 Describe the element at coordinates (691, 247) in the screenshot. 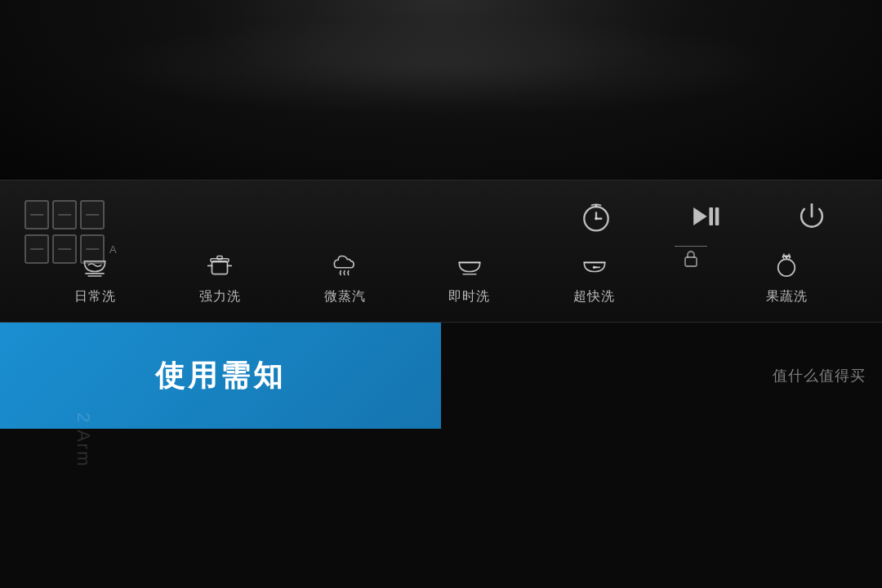

I see `lock-line` at that location.